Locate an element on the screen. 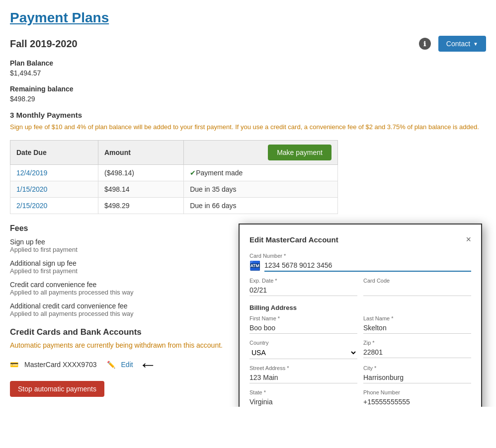 The height and width of the screenshot is (448, 496). card-code-label: Card Code is located at coordinates (417, 281).